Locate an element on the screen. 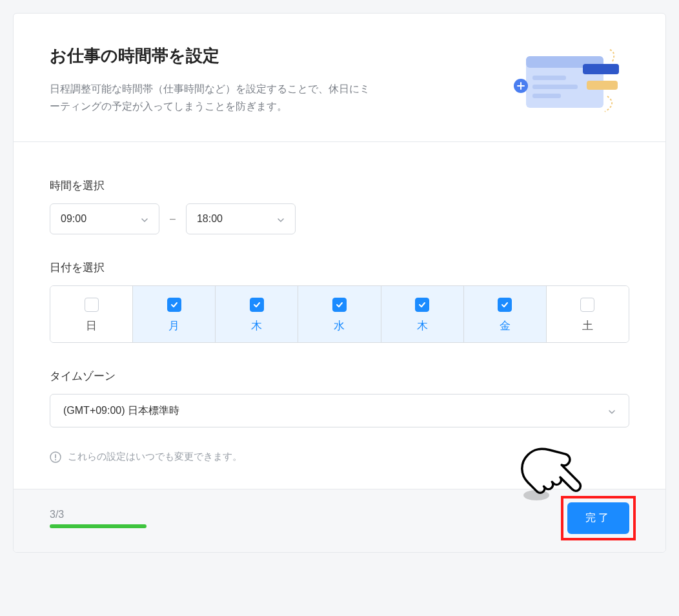  day-label: 月 is located at coordinates (174, 325).